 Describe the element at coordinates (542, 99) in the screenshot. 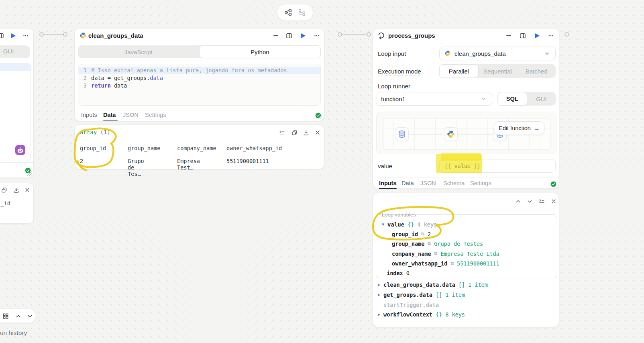

I see `runner-gui-tab: GUI` at that location.